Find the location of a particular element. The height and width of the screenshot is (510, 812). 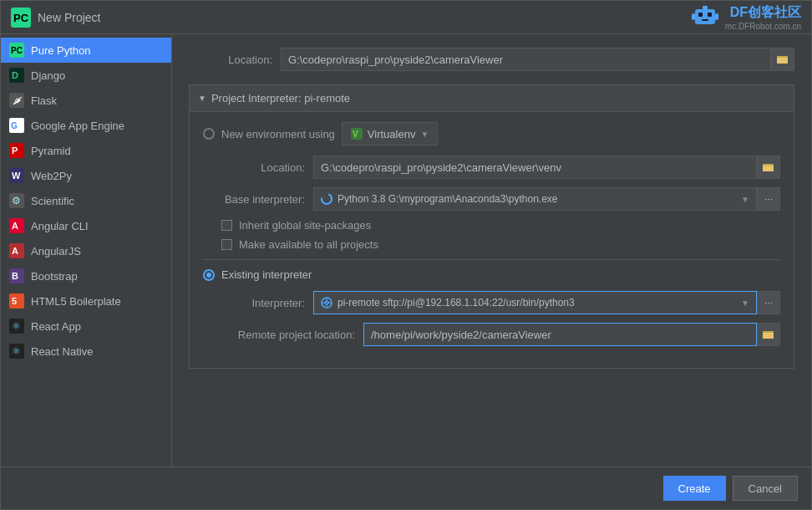

sidebar-item-django: D Django is located at coordinates (86, 75).